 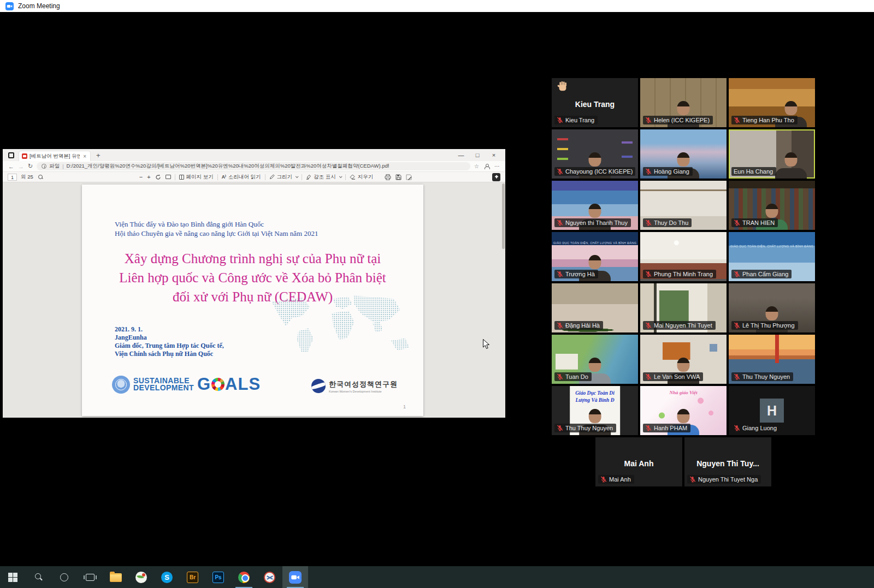 What do you see at coordinates (772, 154) in the screenshot?
I see `participant-tile: Eun Ha Chang` at bounding box center [772, 154].